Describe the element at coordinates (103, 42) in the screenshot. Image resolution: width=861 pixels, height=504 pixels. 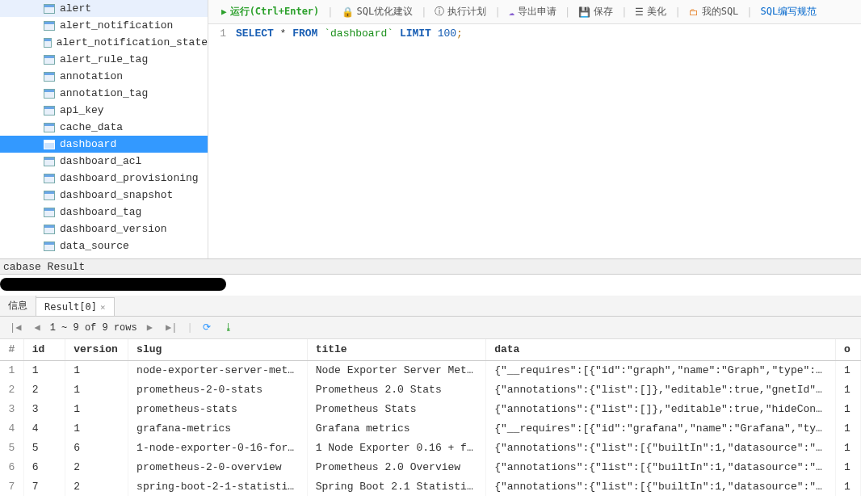
I see `table-item-alert_notification_state: alert_notification_state` at that location.